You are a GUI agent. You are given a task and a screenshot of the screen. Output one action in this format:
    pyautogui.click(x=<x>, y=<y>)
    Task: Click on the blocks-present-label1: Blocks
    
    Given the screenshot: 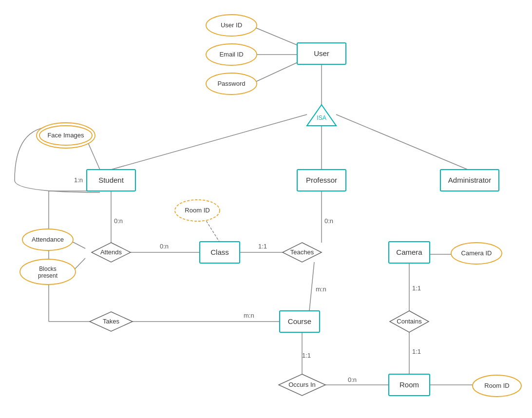 What is the action you would take?
    pyautogui.click(x=48, y=269)
    